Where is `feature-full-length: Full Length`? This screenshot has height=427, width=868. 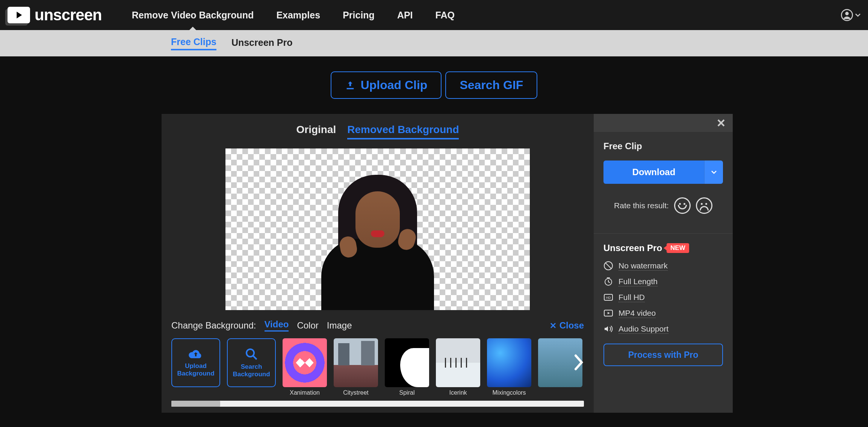
feature-full-length: Full Length is located at coordinates (663, 282).